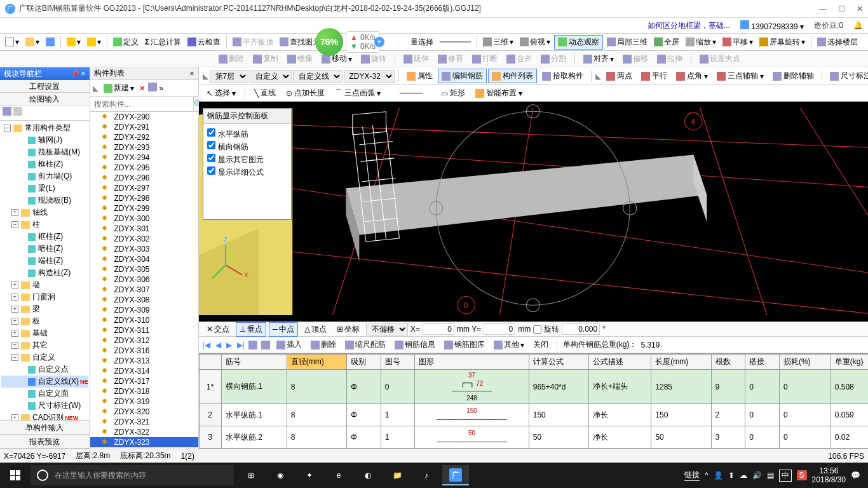  I want to click on pin-icon: 📌, so click(75, 74).